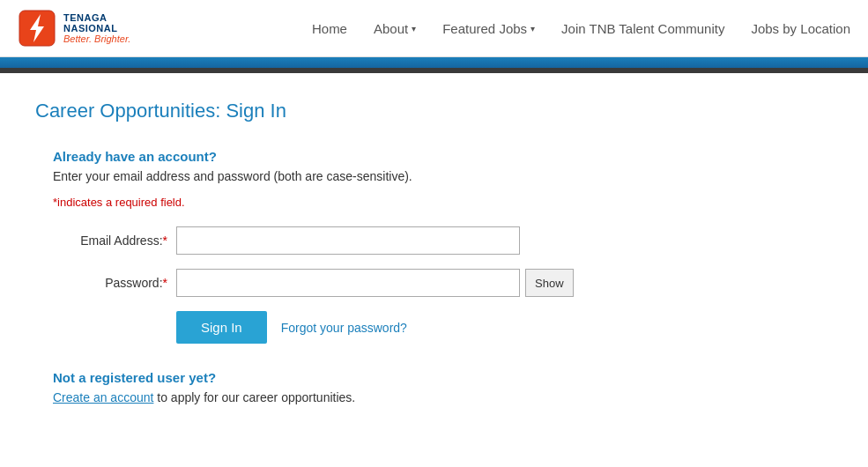 This screenshot has height=467, width=868. What do you see at coordinates (504, 328) in the screenshot?
I see `action-row: Sign In Forgot your password?` at bounding box center [504, 328].